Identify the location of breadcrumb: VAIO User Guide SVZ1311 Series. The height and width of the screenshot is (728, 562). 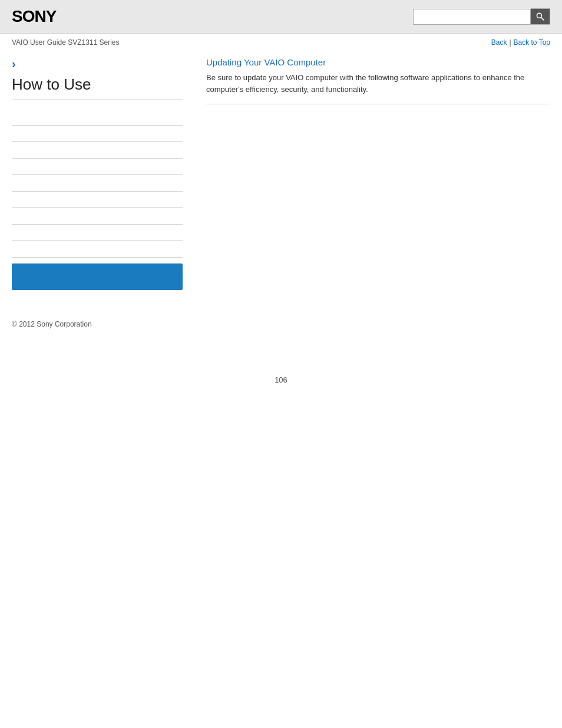
(66, 42).